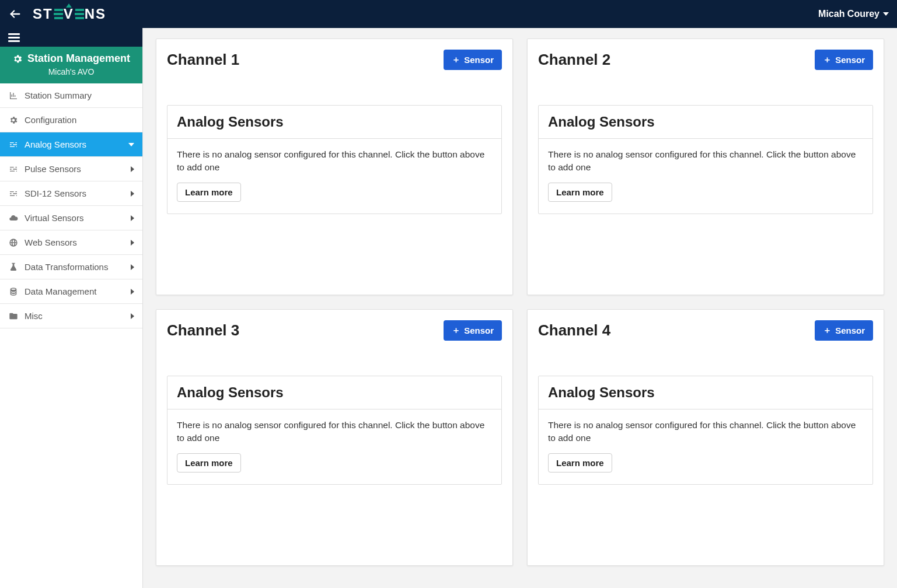  What do you see at coordinates (71, 120) in the screenshot?
I see `sidebar-item-configuration: Configuration` at bounding box center [71, 120].